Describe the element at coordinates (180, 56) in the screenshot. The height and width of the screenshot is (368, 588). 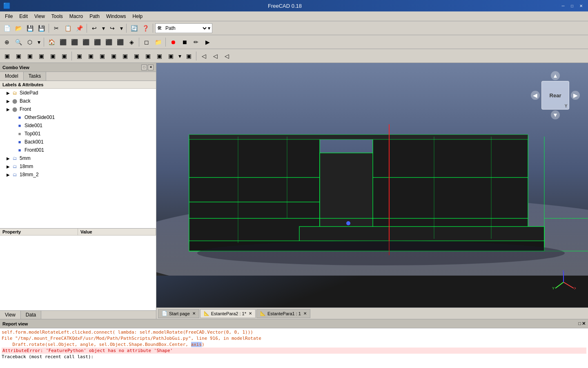
I see `path-op16: ▾` at that location.